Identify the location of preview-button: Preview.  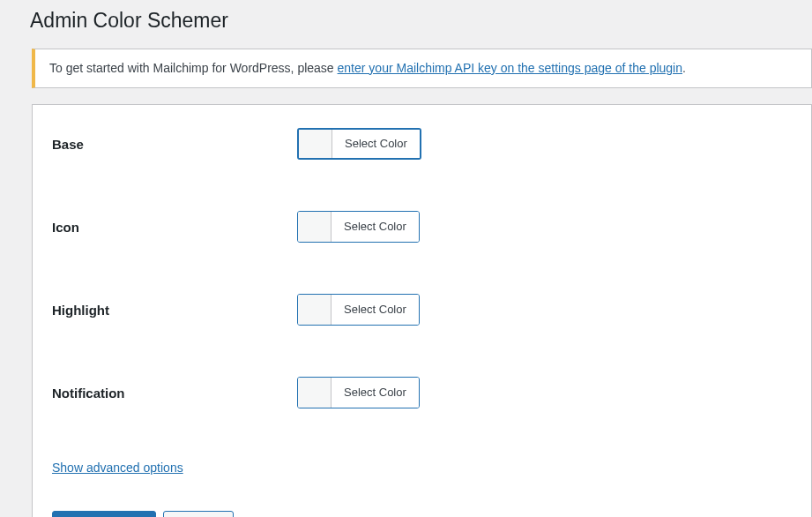
(198, 513).